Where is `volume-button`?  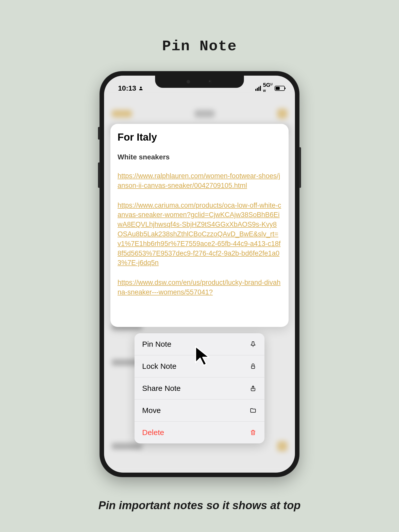
volume-button is located at coordinates (99, 175).